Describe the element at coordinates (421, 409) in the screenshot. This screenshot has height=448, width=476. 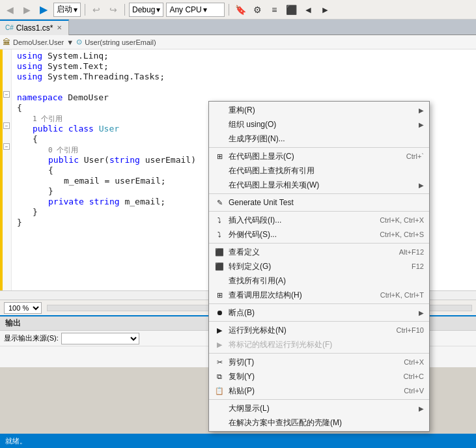
I see `menu-arrow-outlining: ▶` at that location.